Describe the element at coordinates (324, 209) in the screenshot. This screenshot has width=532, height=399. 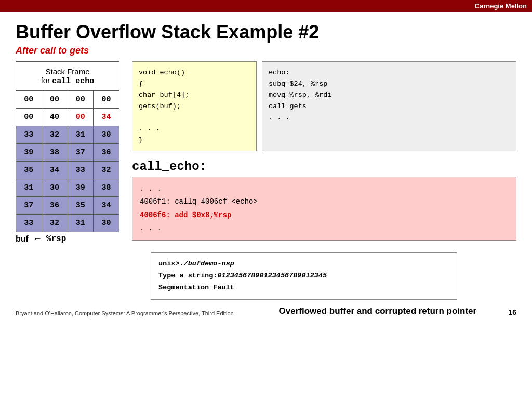
I see `call-echo-code-box: . . .4006f1: callq 4006cf <echo>4006f6: …` at that location.